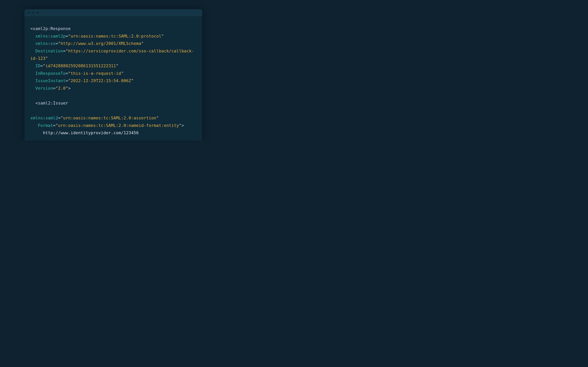 The width and height of the screenshot is (588, 367). Describe the element at coordinates (52, 118) in the screenshot. I see `code-token-attr: saml2` at that location.